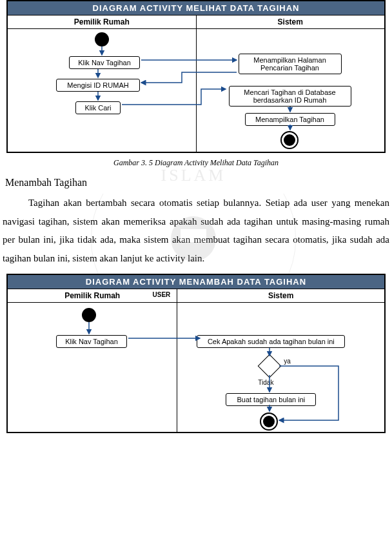 The width and height of the screenshot is (392, 550). Describe the element at coordinates (280, 360) in the screenshot. I see `lane2-sistem: Sistem Cek Apakah sudah ada tagihan bula…` at that location.